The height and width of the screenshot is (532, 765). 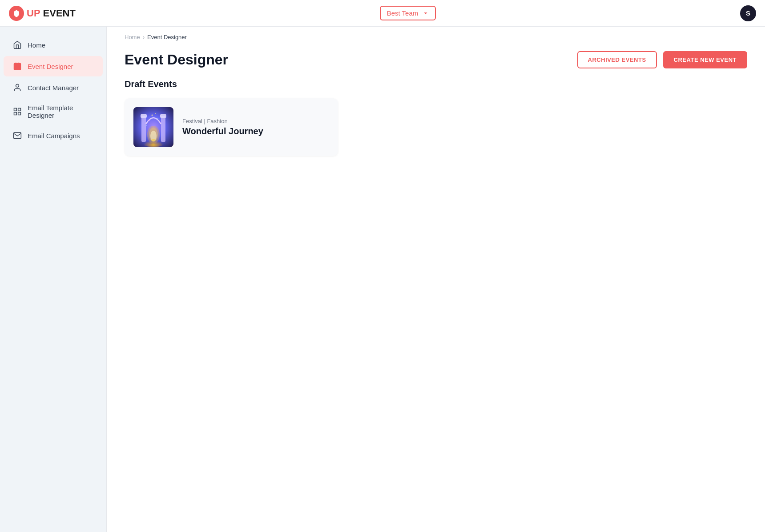 I want to click on sidebar-item-contact-manager-label: Contact Manager, so click(x=53, y=88).